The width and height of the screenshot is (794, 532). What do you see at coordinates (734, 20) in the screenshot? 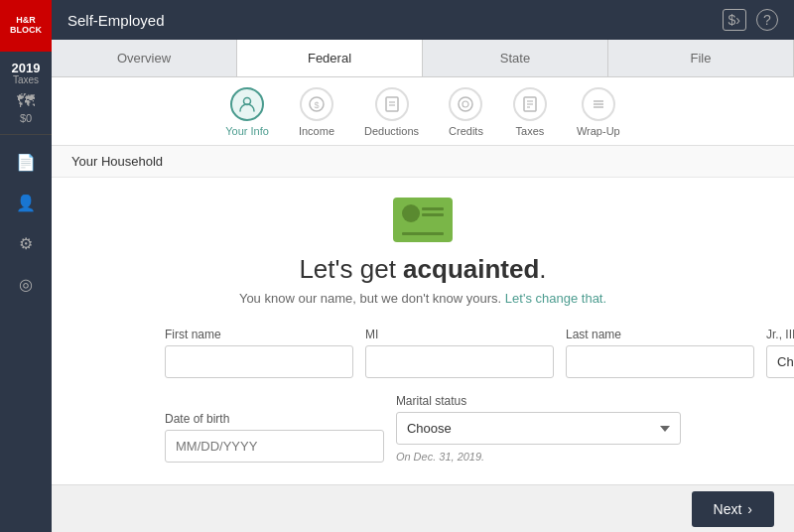
I see `dollar-icon: $›` at bounding box center [734, 20].